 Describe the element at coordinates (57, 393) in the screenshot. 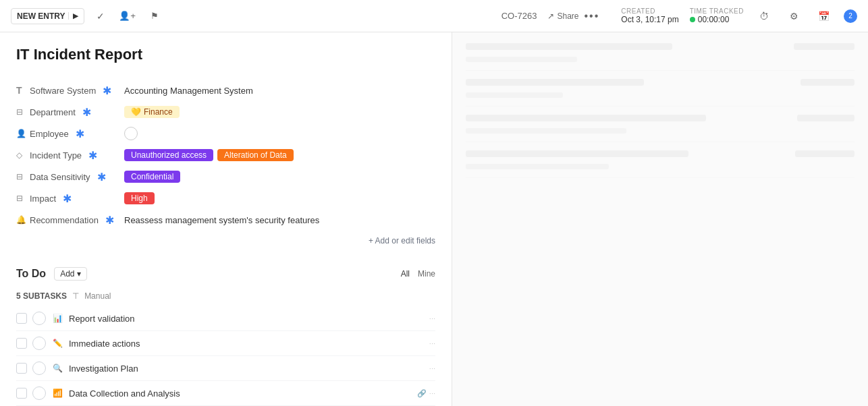

I see `subtask-icon-4: 📶` at that location.